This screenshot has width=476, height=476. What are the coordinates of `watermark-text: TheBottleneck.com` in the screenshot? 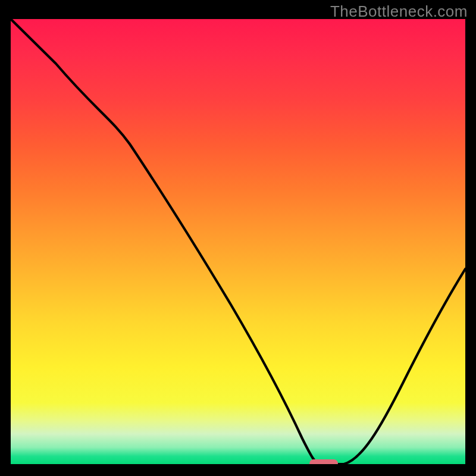 It's located at (399, 12).